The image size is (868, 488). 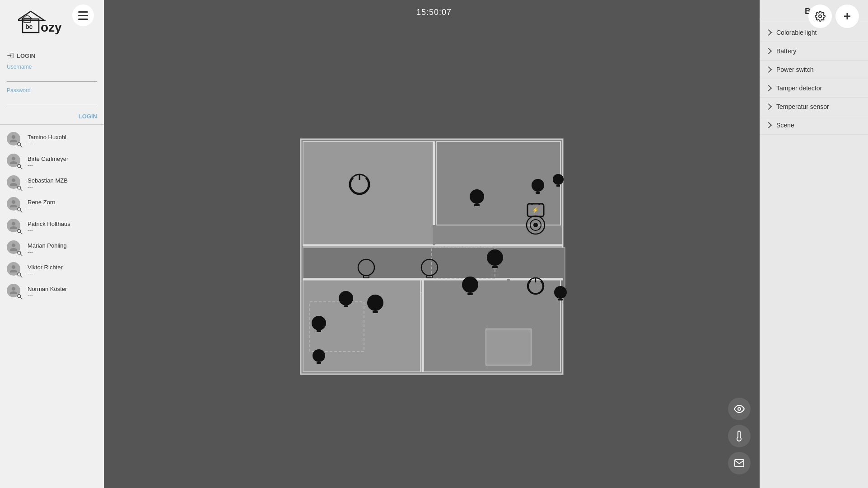 I want to click on hamburger-icon, so click(x=83, y=15).